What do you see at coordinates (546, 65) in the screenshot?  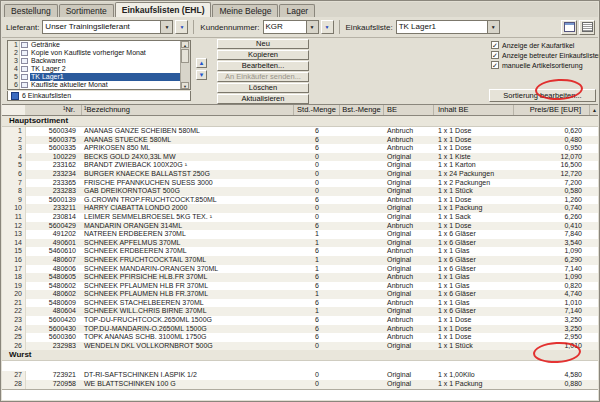 I see `option-manuelle-artikelsortierung: ✓manuelle Artikelsortierung` at bounding box center [546, 65].